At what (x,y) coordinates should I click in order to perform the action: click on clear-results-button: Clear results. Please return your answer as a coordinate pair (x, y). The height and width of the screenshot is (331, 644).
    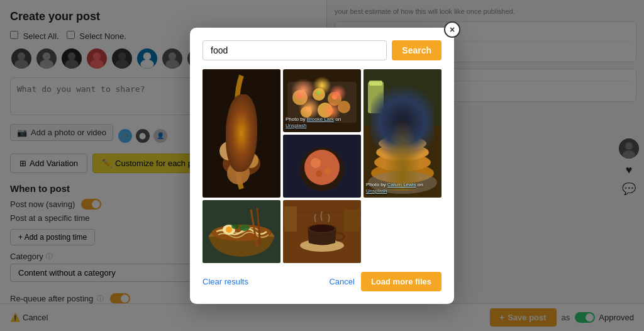
    Looking at the image, I should click on (225, 282).